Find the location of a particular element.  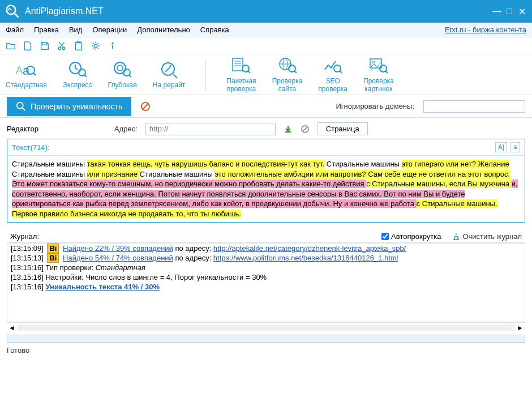

menu-help: Справка is located at coordinates (215, 29).